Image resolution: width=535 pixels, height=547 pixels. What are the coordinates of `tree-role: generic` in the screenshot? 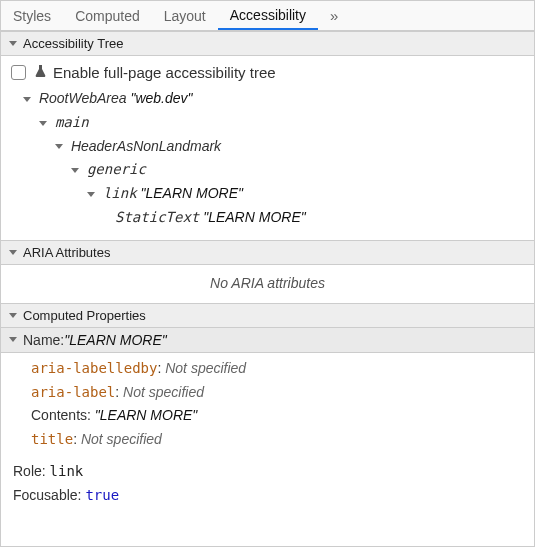 It's located at (116, 169).